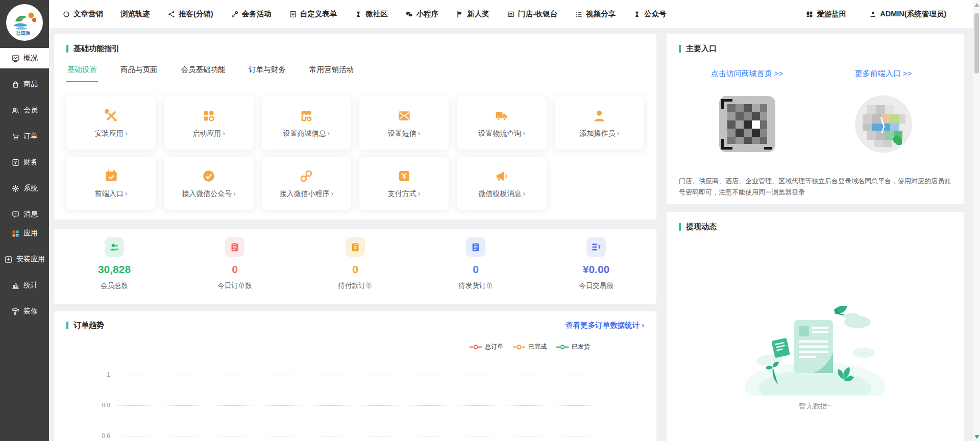  Describe the element at coordinates (109, 133) in the screenshot. I see `guide-card-label: 安装应用` at that location.